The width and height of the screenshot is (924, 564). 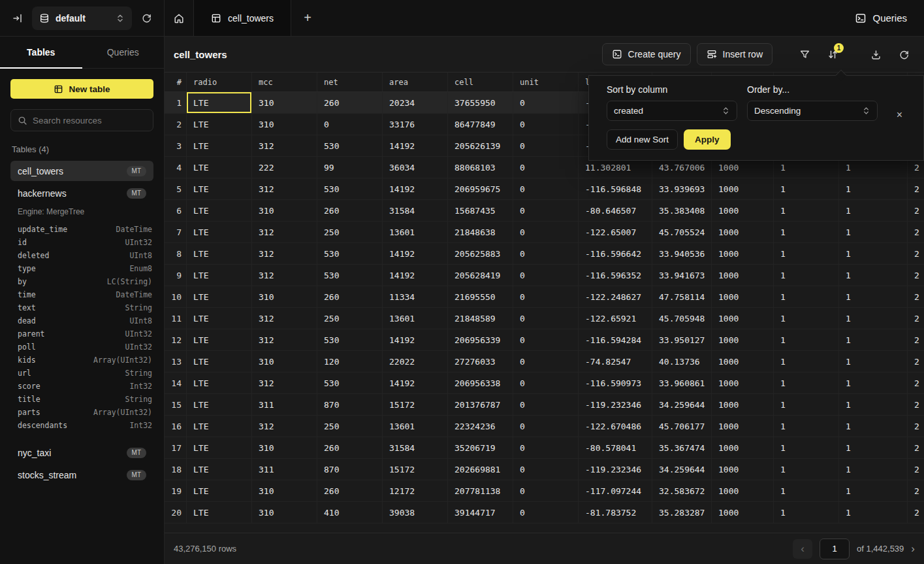 I want to click on table-cell: 311, so click(x=285, y=469).